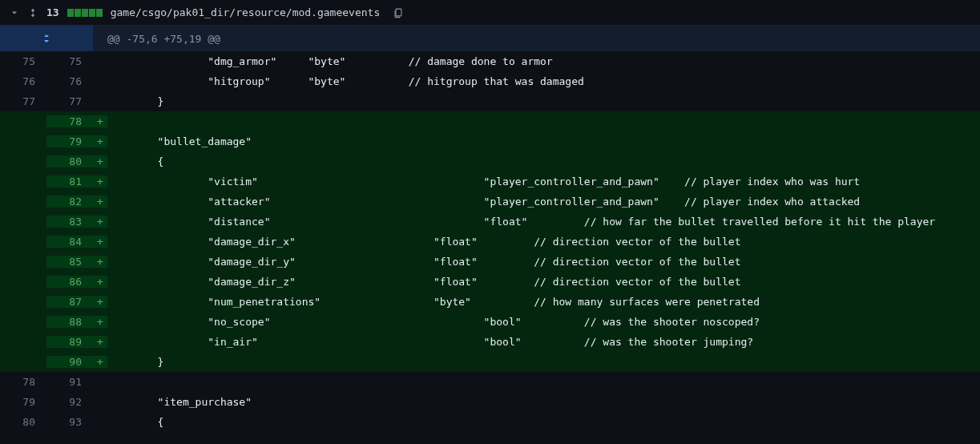  I want to click on new-line-number: 84, so click(70, 242).